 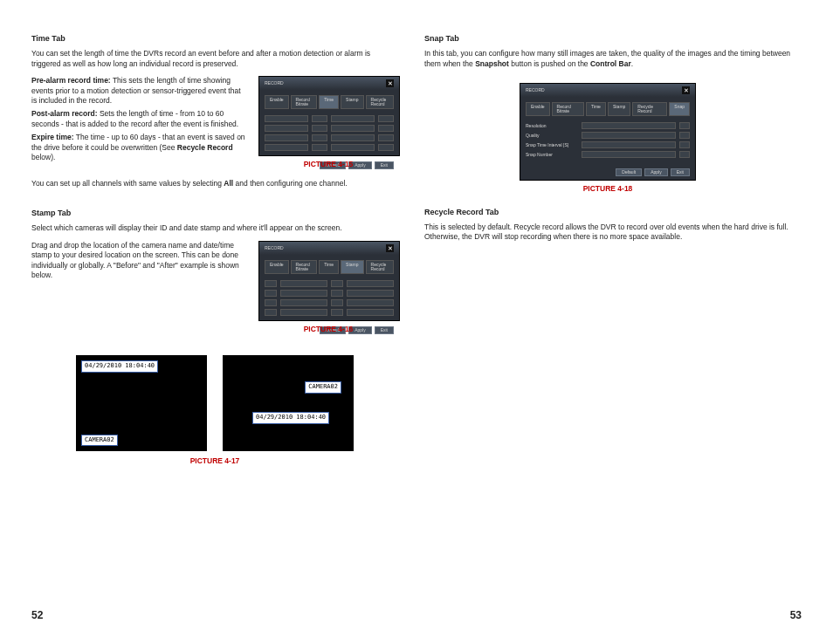 What do you see at coordinates (215, 38) in the screenshot?
I see `time-tab-heading: Time Tab` at bounding box center [215, 38].